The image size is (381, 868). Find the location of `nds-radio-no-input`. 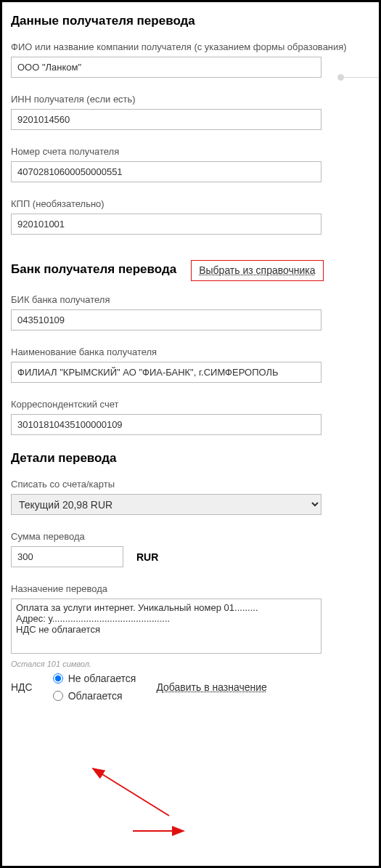

nds-radio-no-input is located at coordinates (58, 678).